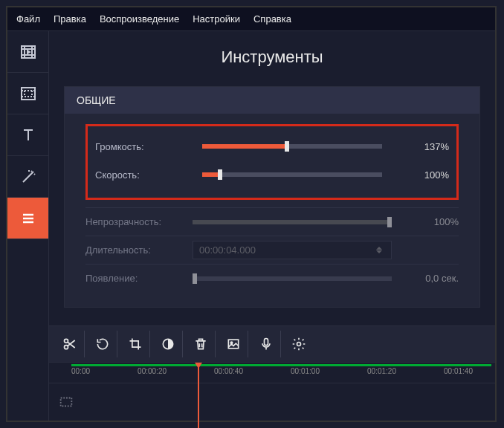 This screenshot has width=504, height=428. Describe the element at coordinates (299, 344) in the screenshot. I see `settings-button` at that location.